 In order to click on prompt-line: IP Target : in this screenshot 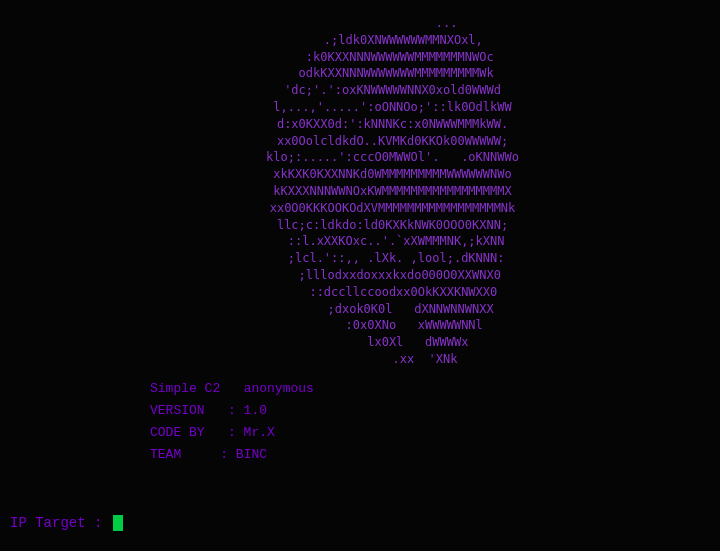, I will do `click(66, 523)`.